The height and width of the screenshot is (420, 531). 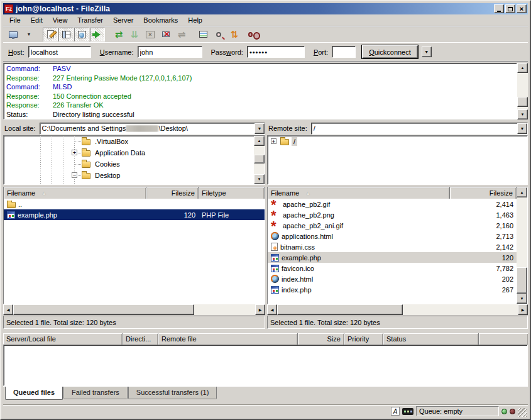 What do you see at coordinates (82, 35) in the screenshot?
I see `toggle-remote-tree-button` at bounding box center [82, 35].